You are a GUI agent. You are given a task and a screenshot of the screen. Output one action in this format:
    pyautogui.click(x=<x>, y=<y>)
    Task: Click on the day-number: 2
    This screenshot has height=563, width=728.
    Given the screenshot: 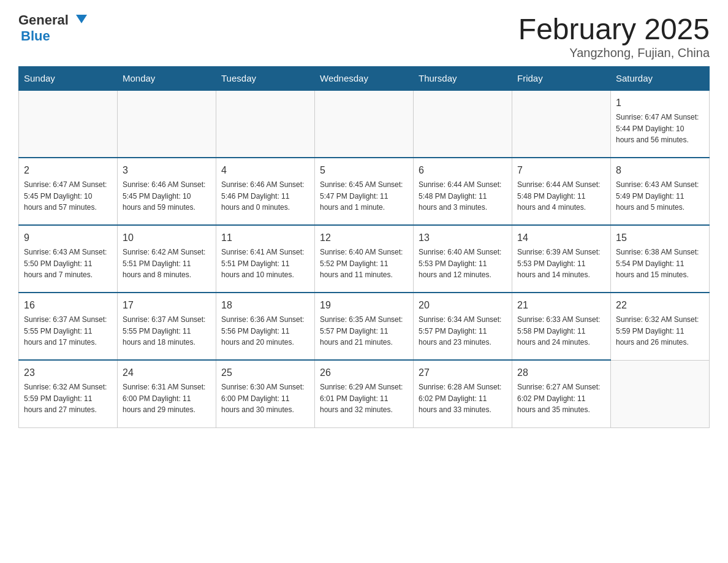 What is the action you would take?
    pyautogui.click(x=68, y=170)
    